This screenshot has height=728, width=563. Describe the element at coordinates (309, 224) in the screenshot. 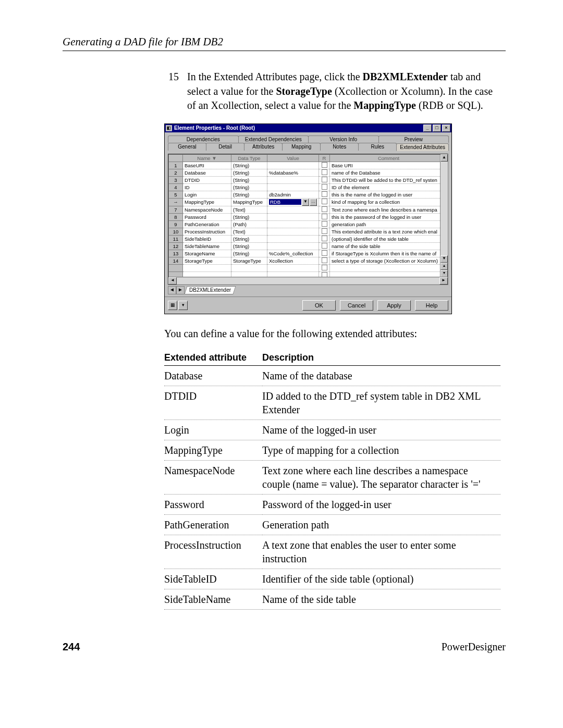

I see `table-row: 9PathGeneration(Path)generation path` at that location.